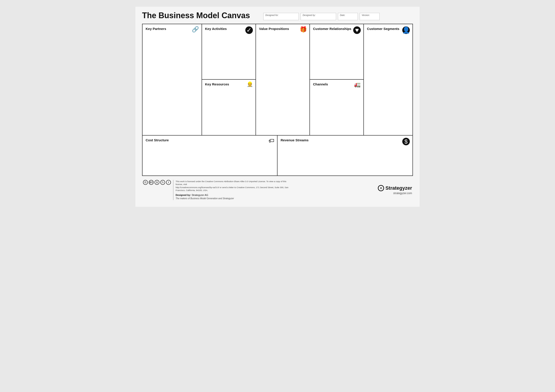  What do you see at coordinates (157, 182) in the screenshot?
I see `footer-license-icons: © BY $ ↻ i` at bounding box center [157, 182].